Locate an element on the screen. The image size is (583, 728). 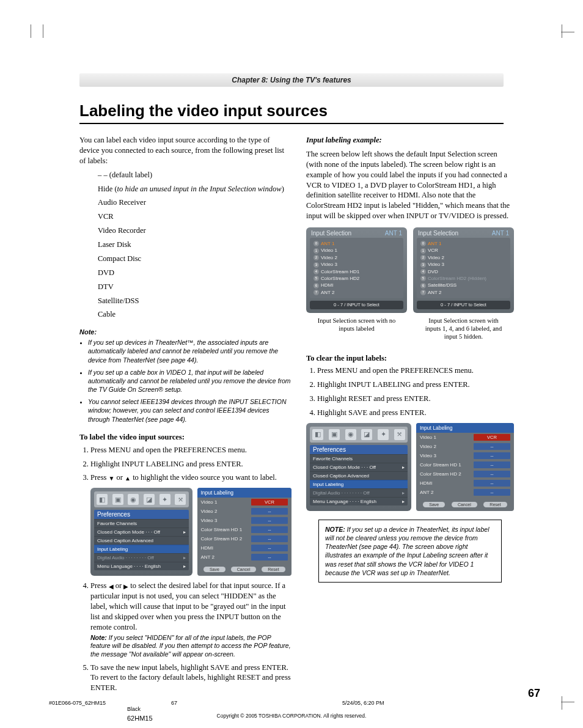
il-row: Video 1VCR is located at coordinates (465, 438).